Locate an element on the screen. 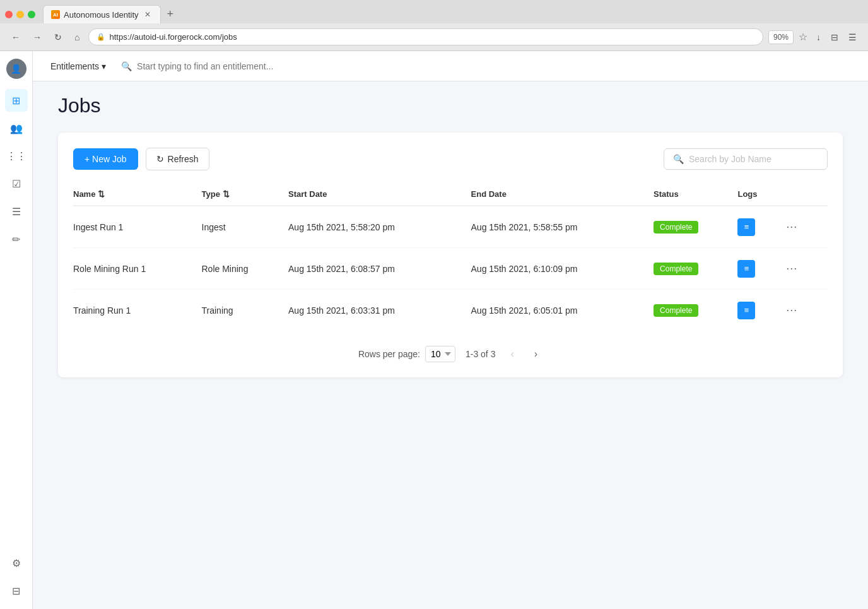  tab-close-button: ✕ is located at coordinates (148, 15).